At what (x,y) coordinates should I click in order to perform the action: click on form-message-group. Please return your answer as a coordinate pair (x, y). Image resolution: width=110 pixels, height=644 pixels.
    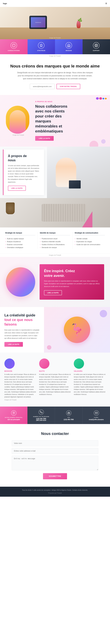
    Looking at the image, I should click on (55, 463).